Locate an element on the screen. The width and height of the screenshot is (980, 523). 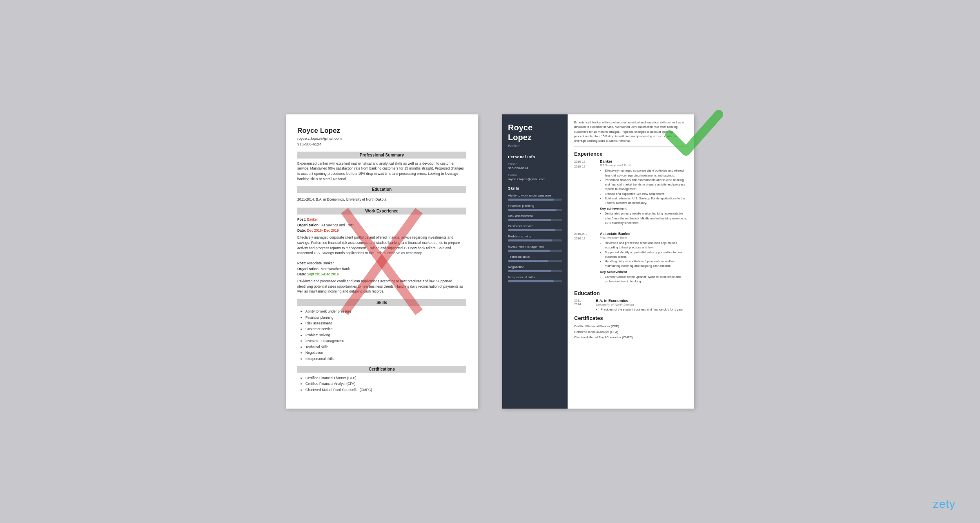
list-item: Certified Financial Analyst (CFA) is located at coordinates (386, 384).